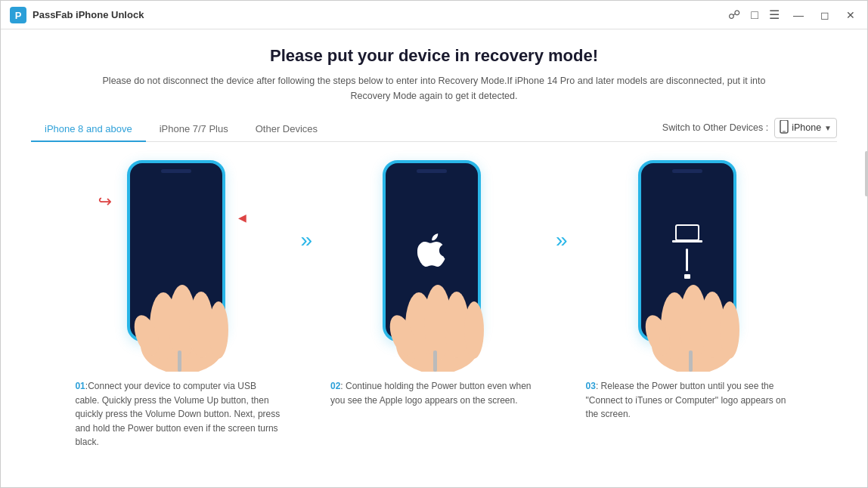 The height and width of the screenshot is (488, 868). I want to click on tab-group: iPhone 8 and above iPhone 7/7 Plus Other…, so click(181, 129).